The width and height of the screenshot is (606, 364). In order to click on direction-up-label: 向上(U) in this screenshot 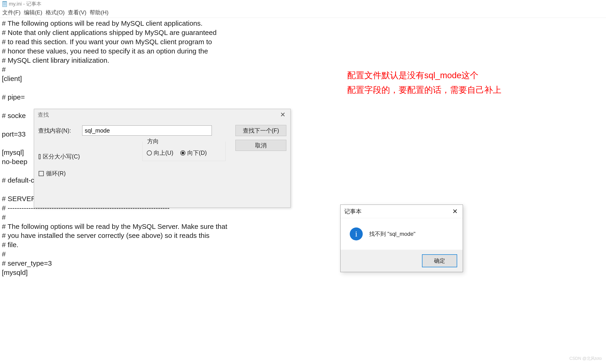, I will do `click(163, 153)`.